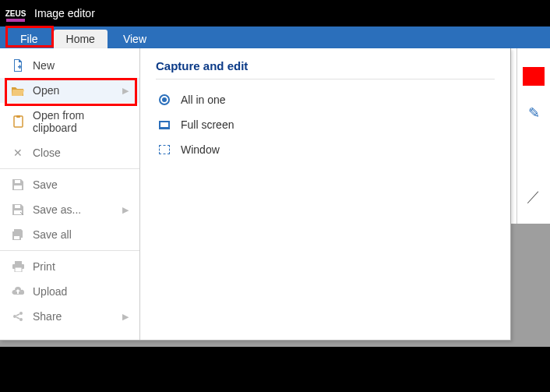 This screenshot has height=392, width=550. I want to click on color-swatch-red, so click(534, 76).